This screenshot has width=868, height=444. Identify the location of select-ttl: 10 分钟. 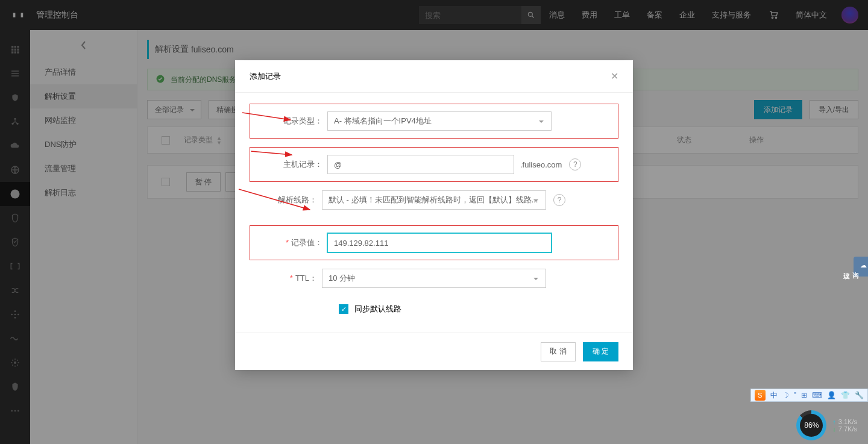
(434, 278).